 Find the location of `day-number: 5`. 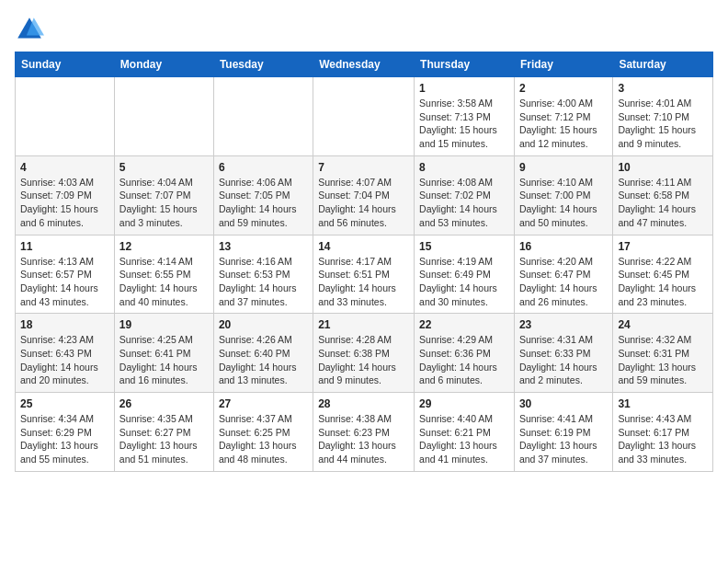

day-number: 5 is located at coordinates (164, 167).